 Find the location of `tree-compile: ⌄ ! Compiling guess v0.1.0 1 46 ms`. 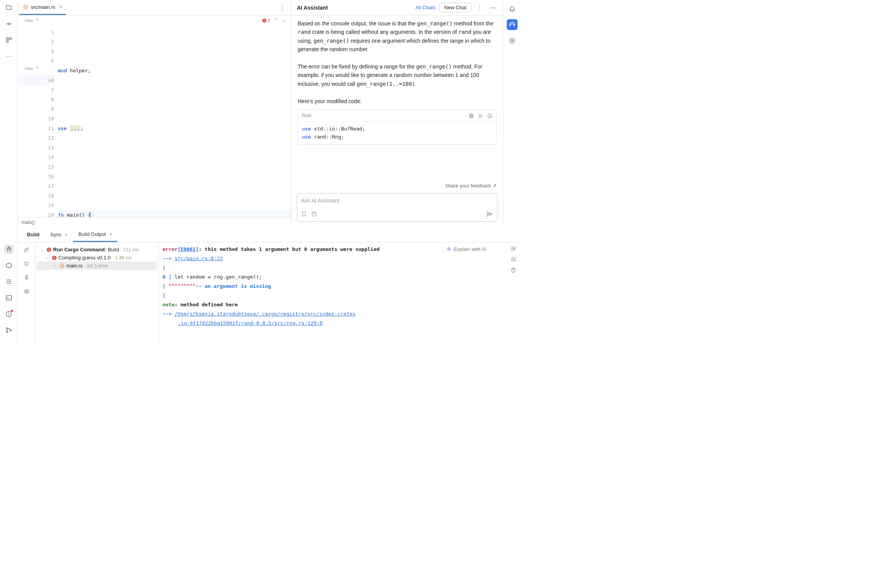

tree-compile: ⌄ ! Compiling guess v0.1.0 1 46 ms is located at coordinates (97, 258).